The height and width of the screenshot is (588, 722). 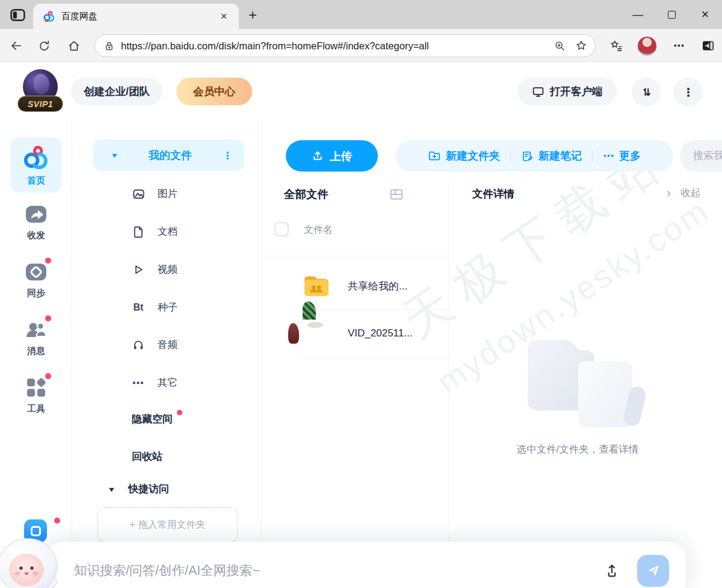 What do you see at coordinates (318, 230) in the screenshot?
I see `column-header-name: 文件名` at bounding box center [318, 230].